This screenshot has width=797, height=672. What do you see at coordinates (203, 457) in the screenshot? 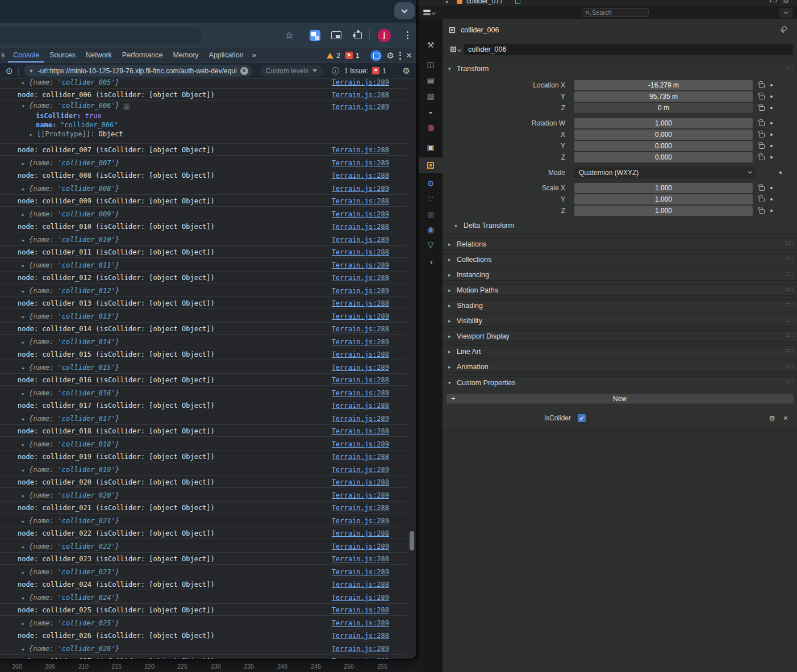
I see `console-log-row: node: collider_019 (isCollider: [object …` at bounding box center [203, 457].